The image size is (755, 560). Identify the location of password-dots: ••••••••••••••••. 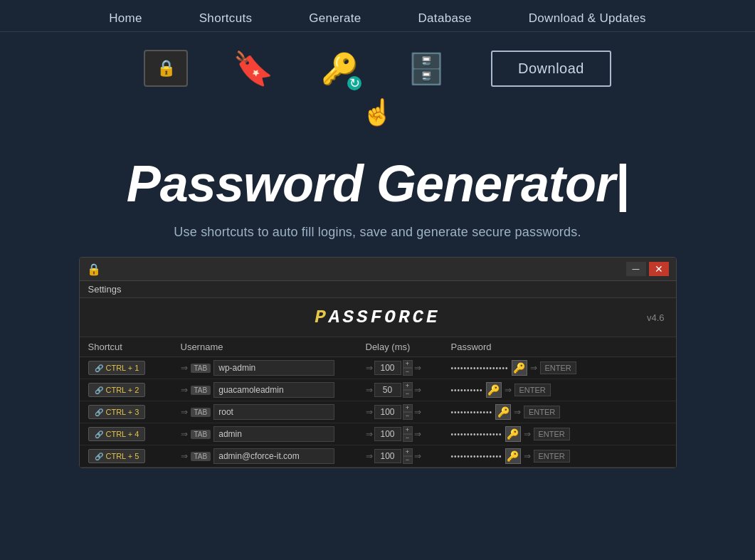
(477, 434).